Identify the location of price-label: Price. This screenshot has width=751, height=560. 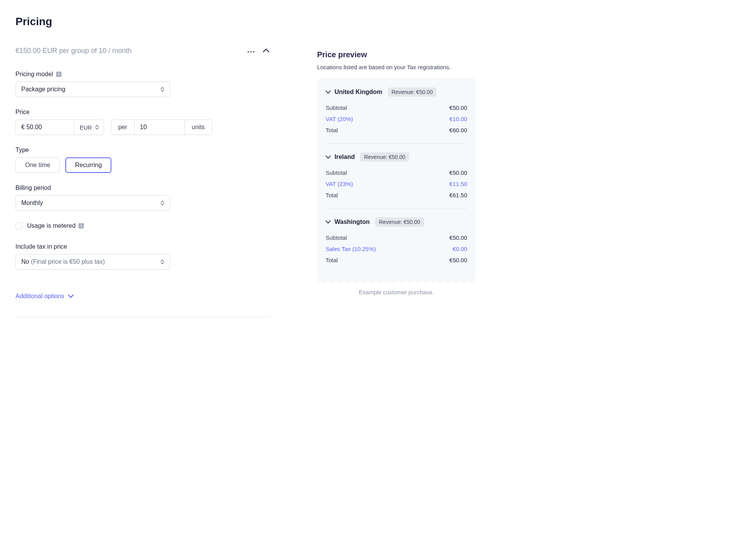
(143, 112).